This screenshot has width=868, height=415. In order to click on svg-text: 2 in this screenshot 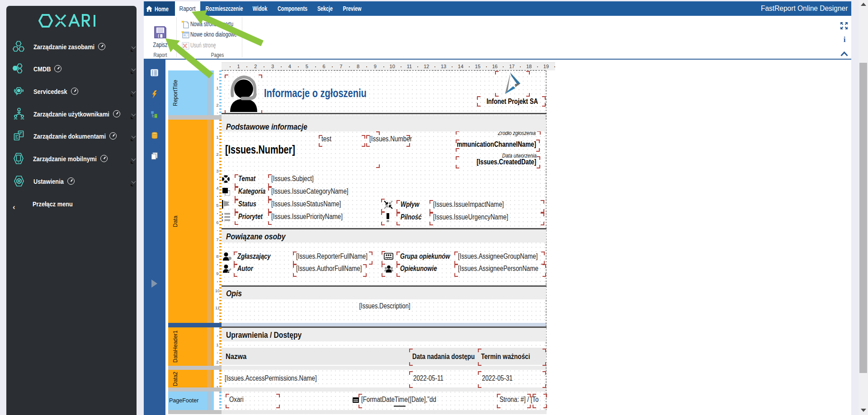, I will do `click(222, 217)`.